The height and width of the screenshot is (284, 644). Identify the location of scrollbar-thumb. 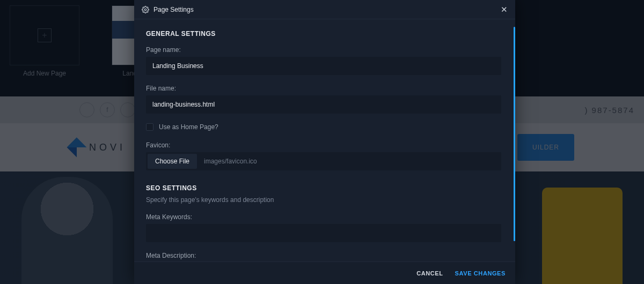
(514, 134).